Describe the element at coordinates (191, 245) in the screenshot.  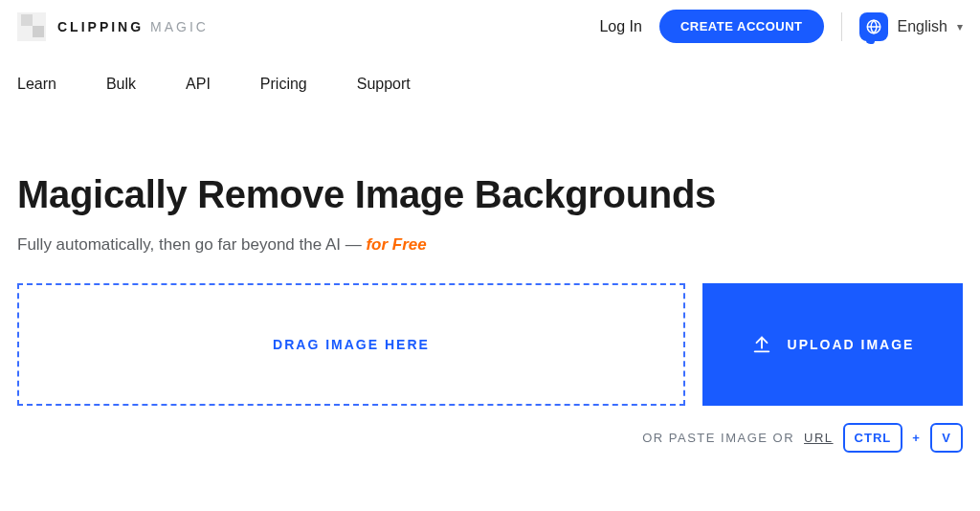
I see `subhead-prefix: Fully automatically, then go far beyond …` at that location.